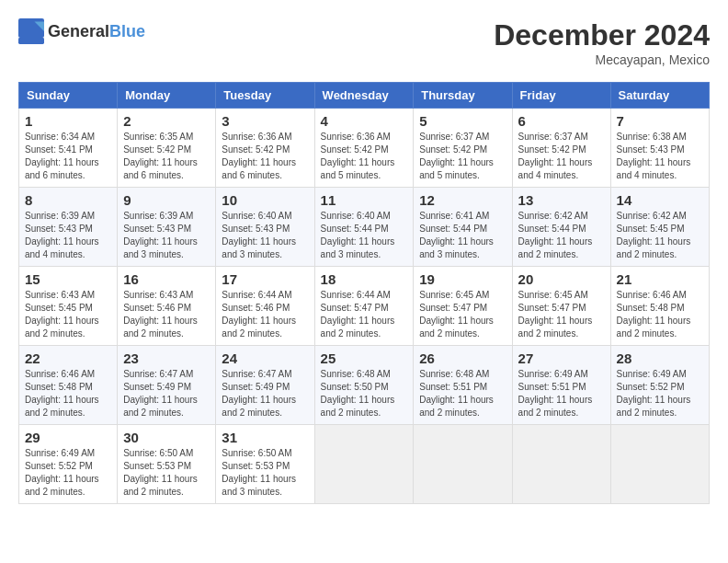 This screenshot has height=563, width=728. I want to click on calendar-header-row: SundayMondayTuesdayWednesdayThursdayFrid…, so click(364, 96).